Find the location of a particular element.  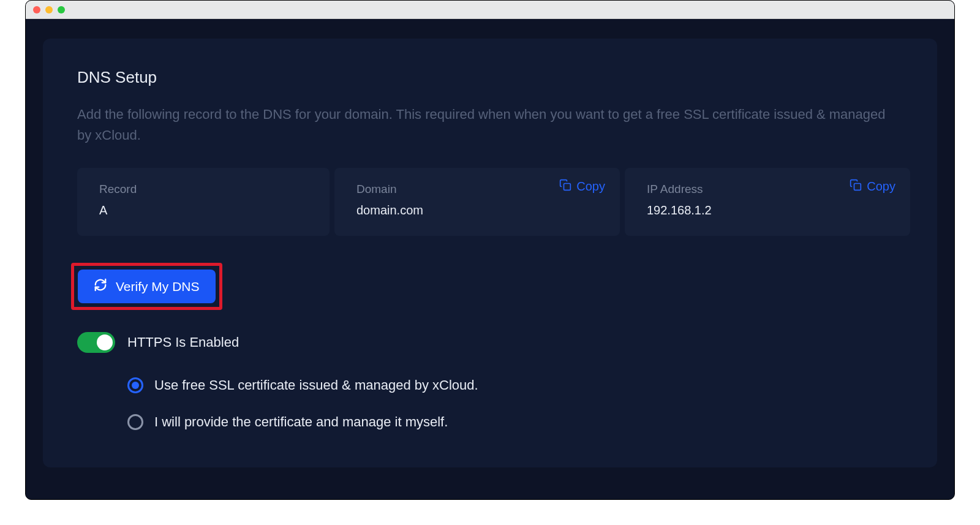

dns-record-value: A is located at coordinates (203, 211).